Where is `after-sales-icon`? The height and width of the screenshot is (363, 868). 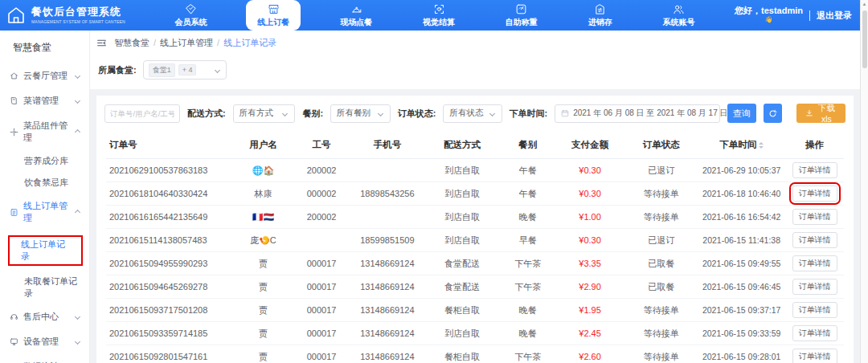 after-sales-icon is located at coordinates (14, 316).